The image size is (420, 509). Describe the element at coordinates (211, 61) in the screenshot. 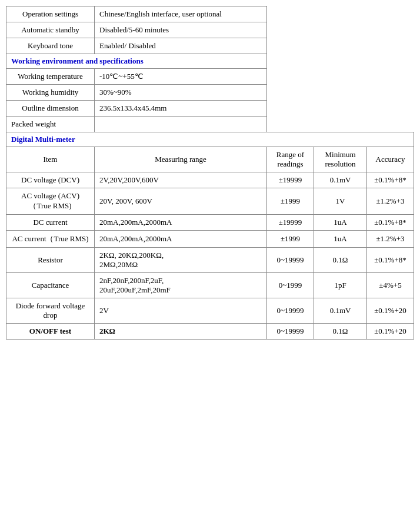

I see `section-header-row: Working environment and specifications` at that location.